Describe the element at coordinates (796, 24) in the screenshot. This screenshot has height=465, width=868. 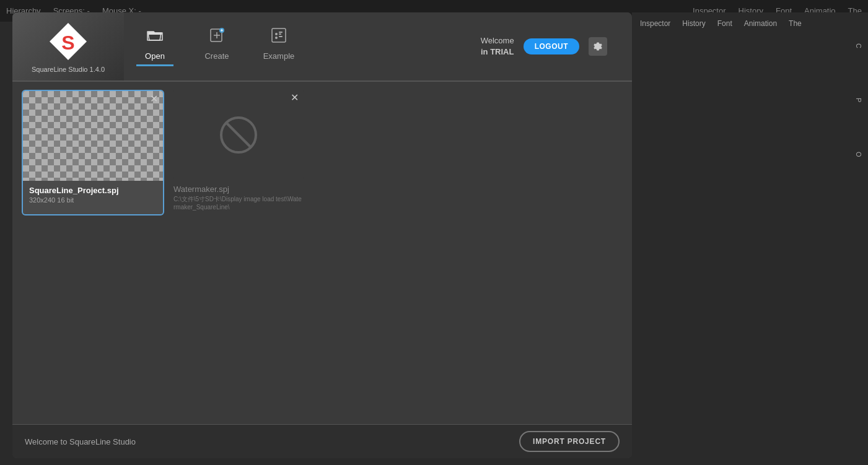
I see `the-panel-tab: The` at that location.